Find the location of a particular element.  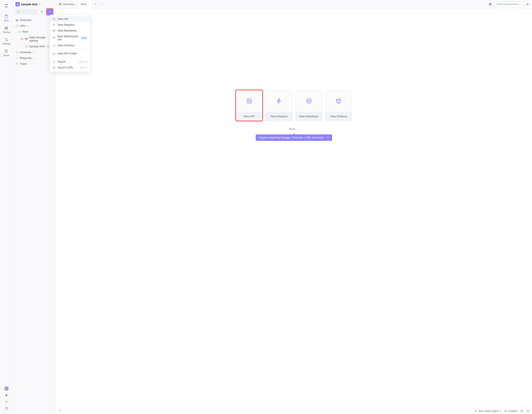

close-icon: ✕ is located at coordinates (328, 138).